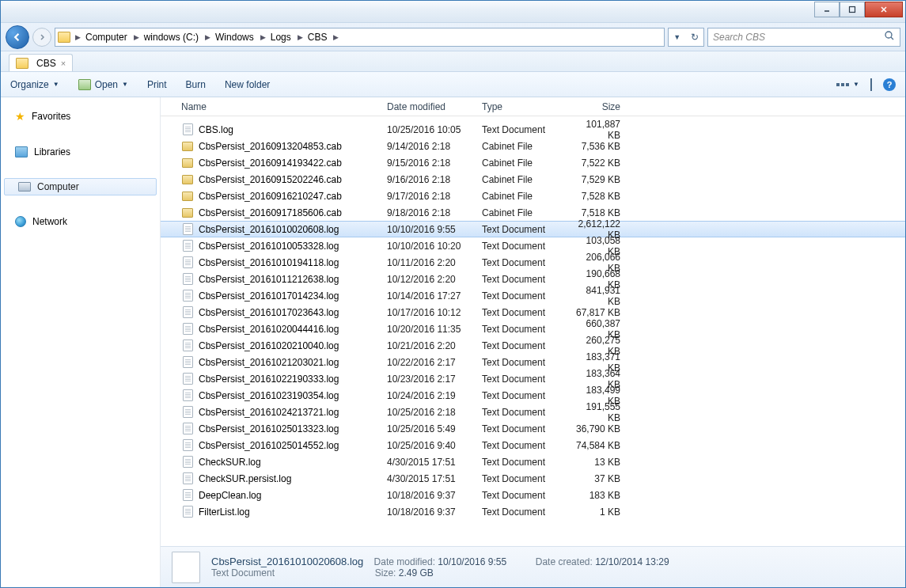 This screenshot has width=906, height=588. What do you see at coordinates (533, 396) in the screenshot?
I see `file-row: CbsPersist_20161023190354.log10/24/2016 …` at bounding box center [533, 396].